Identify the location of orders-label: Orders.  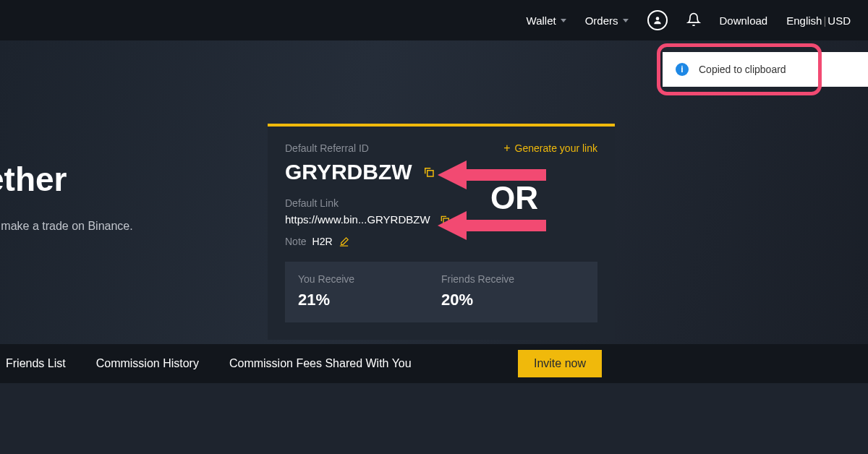
(602, 20).